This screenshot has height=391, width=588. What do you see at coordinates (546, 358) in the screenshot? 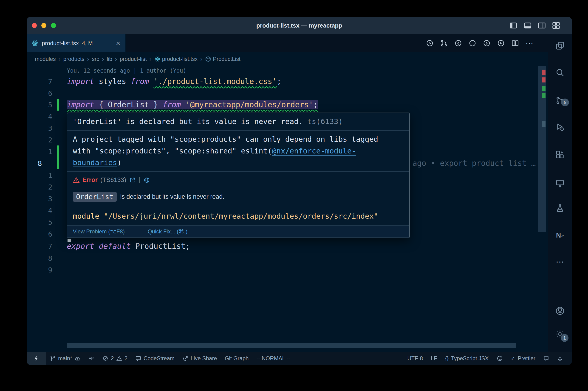
I see `feedback-status-item` at bounding box center [546, 358].